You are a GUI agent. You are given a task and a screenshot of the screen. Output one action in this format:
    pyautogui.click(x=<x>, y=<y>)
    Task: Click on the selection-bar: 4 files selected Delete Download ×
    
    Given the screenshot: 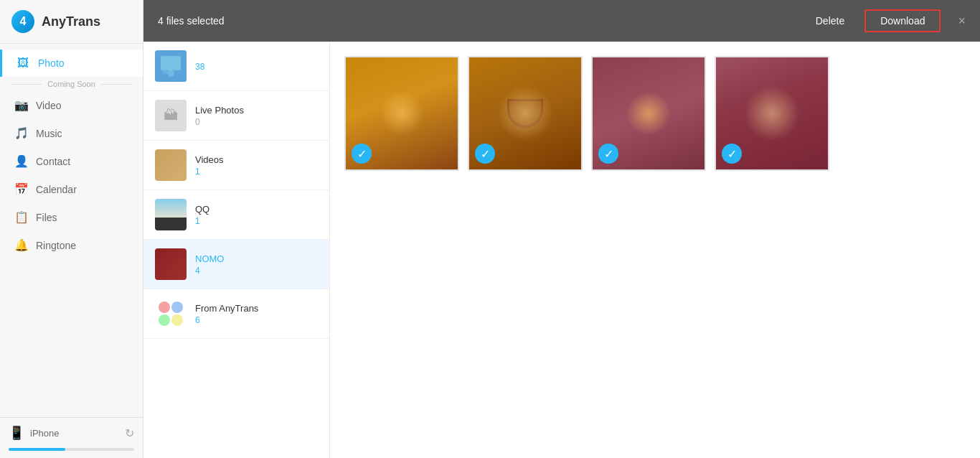 What is the action you would take?
    pyautogui.click(x=562, y=21)
    